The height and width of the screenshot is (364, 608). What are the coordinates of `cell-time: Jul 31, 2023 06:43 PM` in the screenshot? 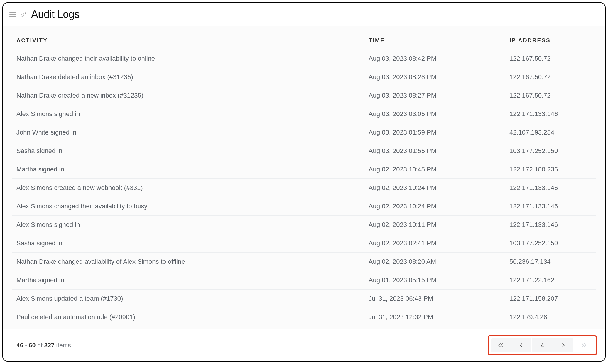 It's located at (439, 299).